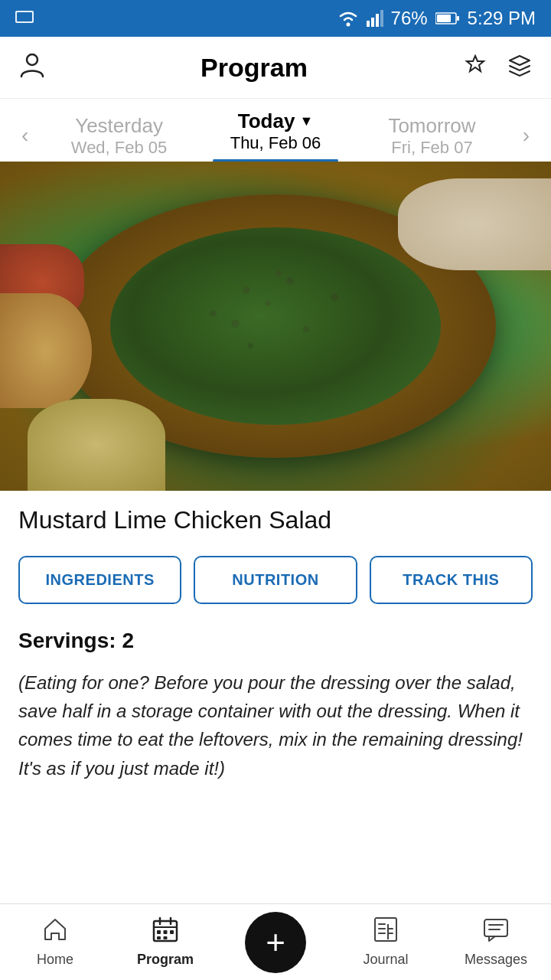 The height and width of the screenshot is (980, 551). What do you see at coordinates (276, 942) in the screenshot?
I see `nav-add: +` at bounding box center [276, 942].